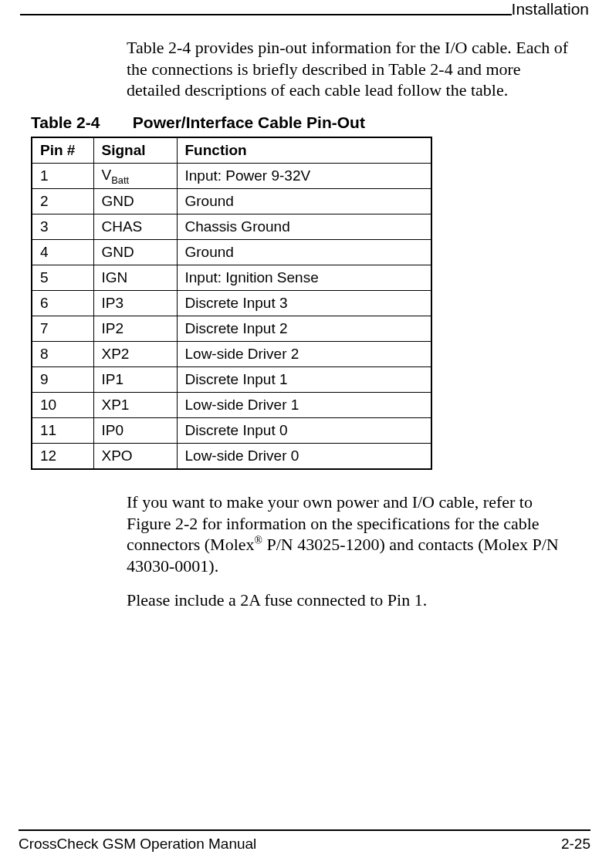 This screenshot has height=868, width=609. I want to click on table-row: 3CHASChassis Ground, so click(232, 227).